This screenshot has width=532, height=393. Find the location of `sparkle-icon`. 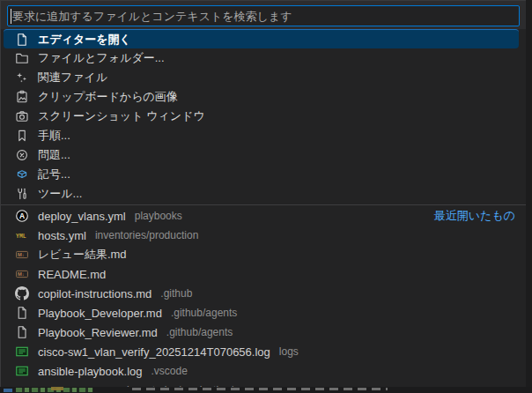

sparkle-icon is located at coordinates (22, 78).